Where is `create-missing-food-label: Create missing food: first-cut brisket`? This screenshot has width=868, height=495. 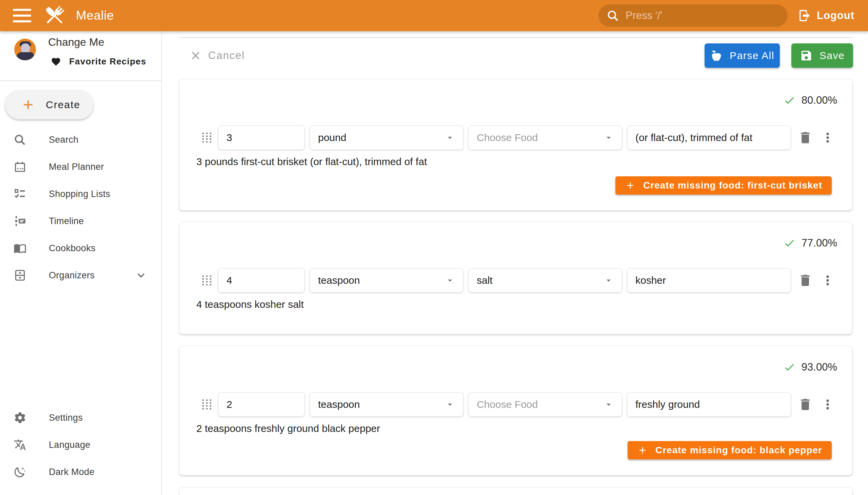 create-missing-food-label: Create missing food: first-cut brisket is located at coordinates (733, 186).